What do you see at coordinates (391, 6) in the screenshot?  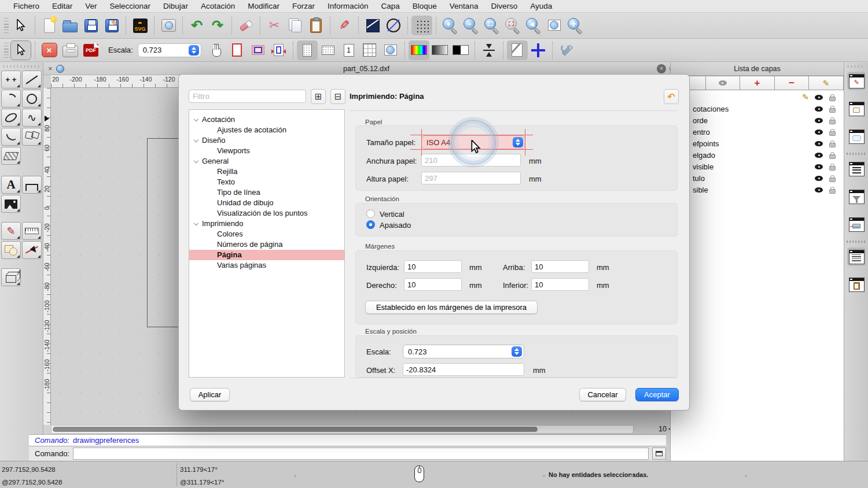 I see `menu-capa: Capa` at bounding box center [391, 6].